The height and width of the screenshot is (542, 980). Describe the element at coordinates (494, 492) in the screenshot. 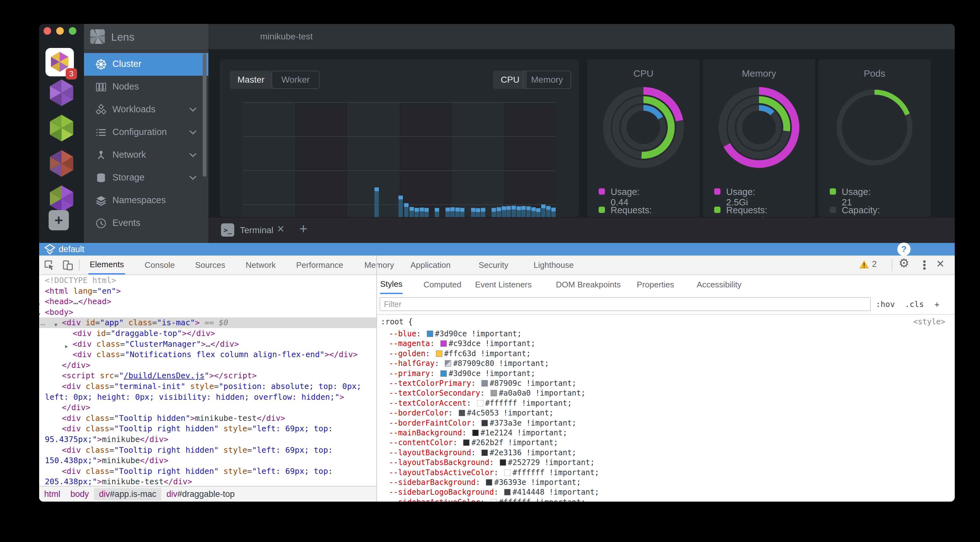

I see `css-property-row: --sidebarLogoBackground: #414448 !import…` at that location.